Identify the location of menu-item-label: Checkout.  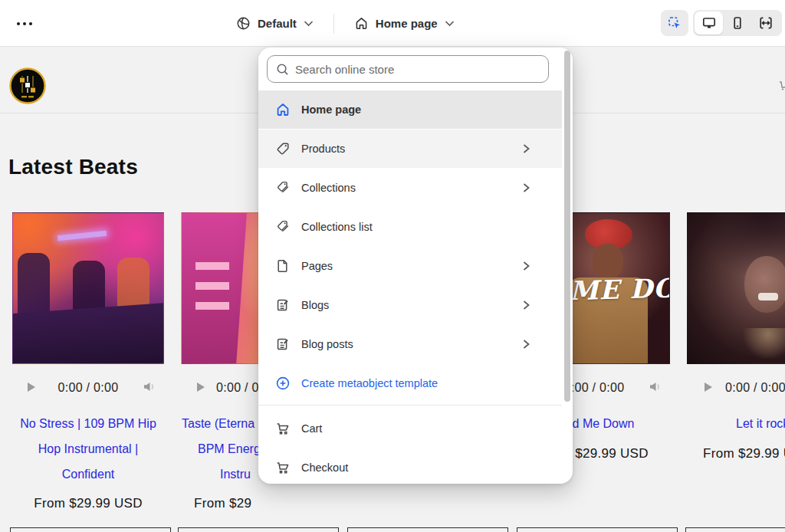
(325, 468).